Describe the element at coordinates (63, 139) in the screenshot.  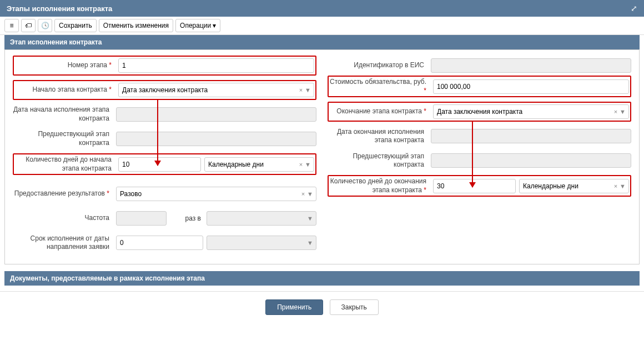
I see `prev-stage-label: Предшествующий этап контракта` at that location.